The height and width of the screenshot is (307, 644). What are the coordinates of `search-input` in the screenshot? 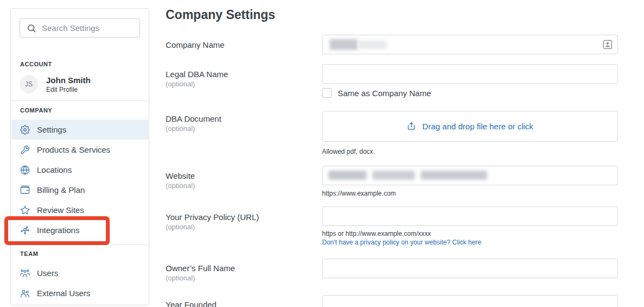 It's located at (85, 28).